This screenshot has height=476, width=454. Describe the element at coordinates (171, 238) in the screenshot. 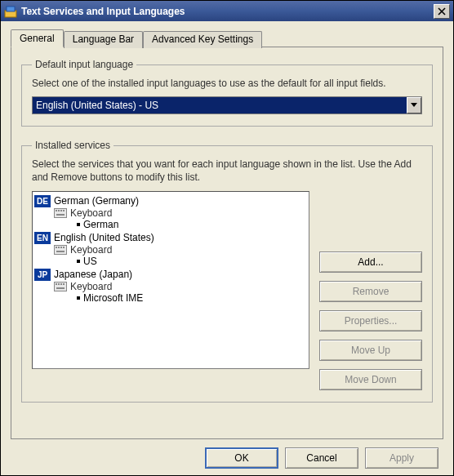

I see `language-header: ENEnglish (United States)` at that location.